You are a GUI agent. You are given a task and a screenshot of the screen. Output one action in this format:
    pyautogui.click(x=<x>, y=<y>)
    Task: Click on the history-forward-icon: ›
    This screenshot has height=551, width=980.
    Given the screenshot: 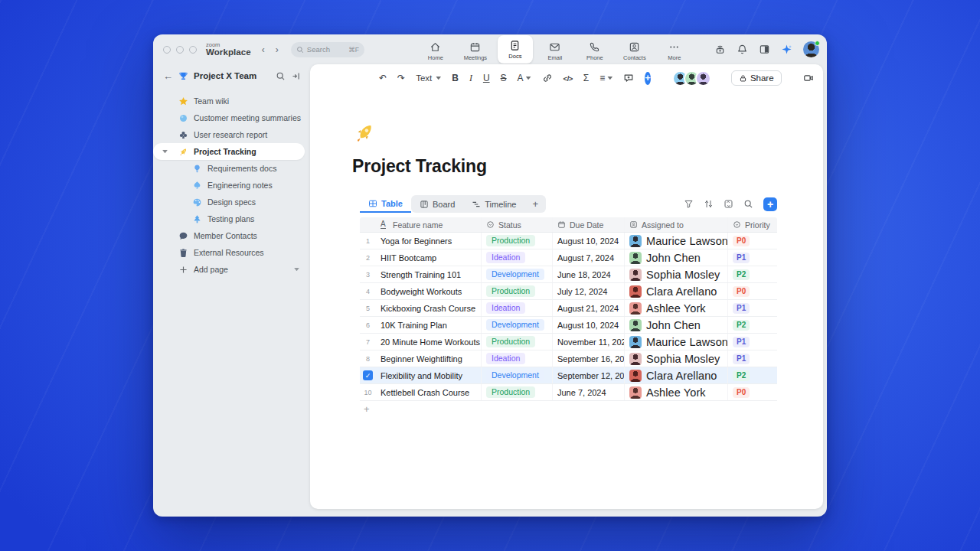 What is the action you would take?
    pyautogui.click(x=277, y=50)
    